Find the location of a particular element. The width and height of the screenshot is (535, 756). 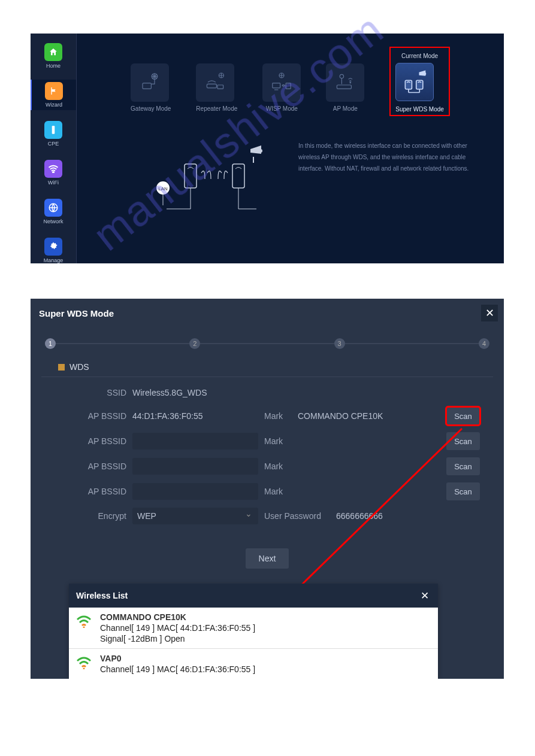

mode-superwds: Current Mode Super WDS Mode is located at coordinates (419, 81).